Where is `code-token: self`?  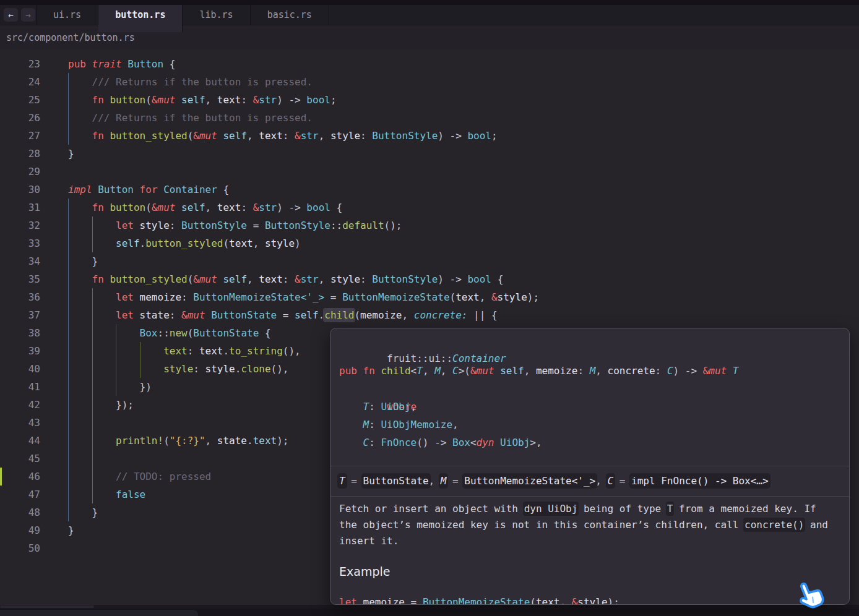
code-token: self is located at coordinates (307, 315).